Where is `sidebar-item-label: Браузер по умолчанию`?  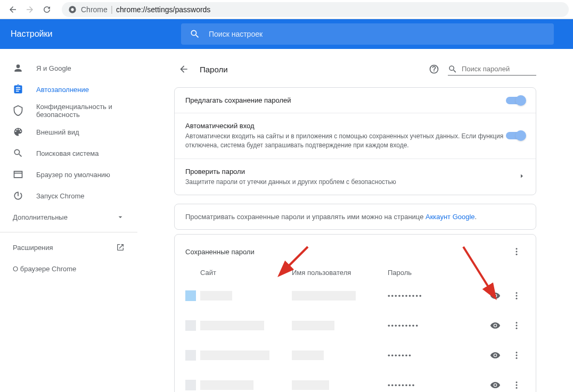
sidebar-item-label: Браузер по умолчанию is located at coordinates (80, 174).